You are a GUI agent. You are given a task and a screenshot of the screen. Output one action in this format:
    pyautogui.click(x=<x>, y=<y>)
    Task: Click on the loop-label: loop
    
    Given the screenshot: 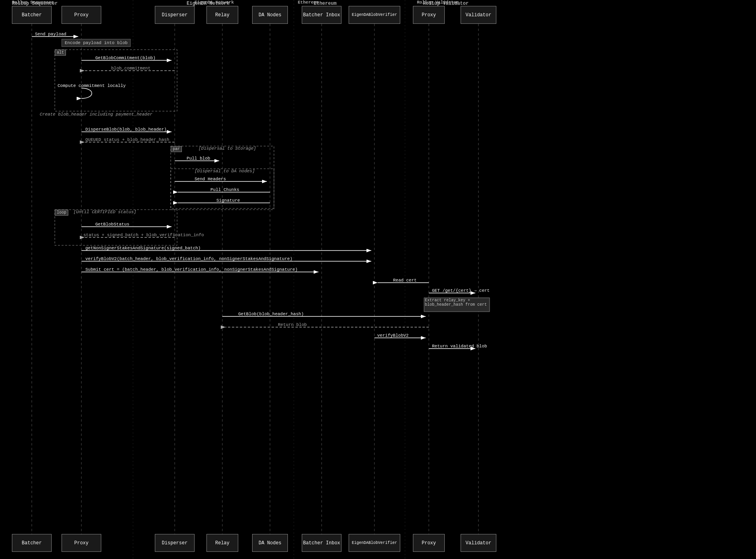 What is the action you would take?
    pyautogui.click(x=62, y=213)
    